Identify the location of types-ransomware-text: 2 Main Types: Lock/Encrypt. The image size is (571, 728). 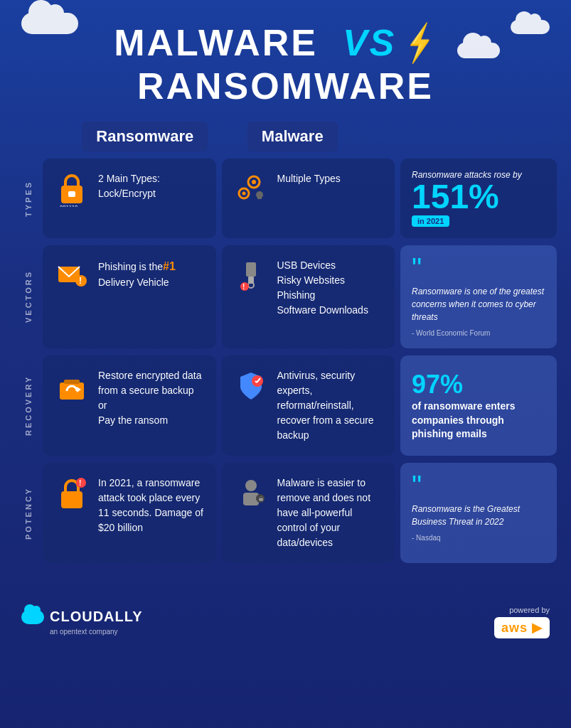
(129, 186).